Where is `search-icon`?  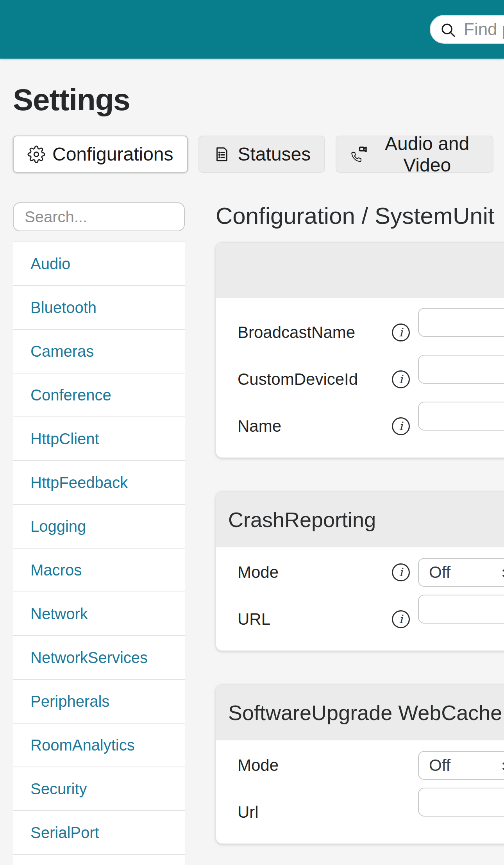
search-icon is located at coordinates (448, 30).